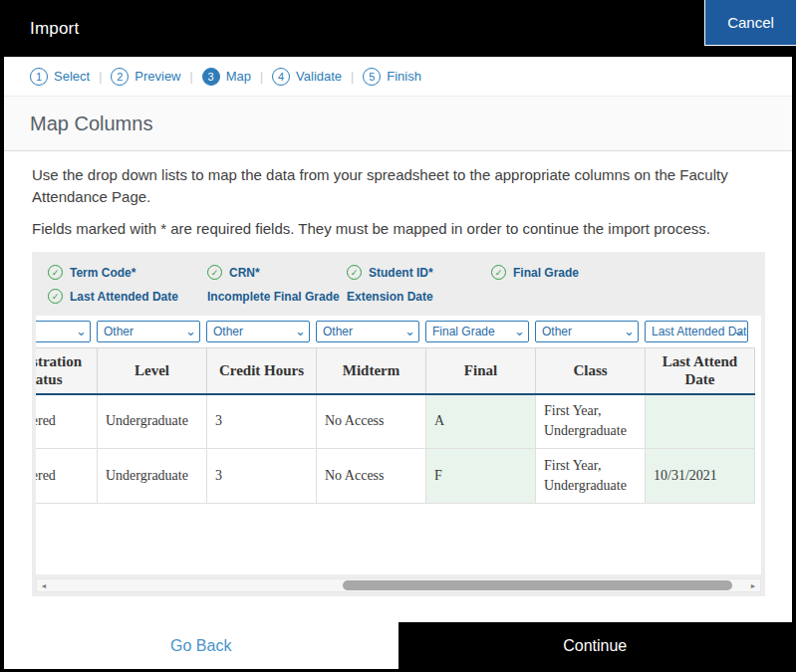 This screenshot has width=796, height=672. What do you see at coordinates (245, 273) in the screenshot?
I see `mapping-status-label: CRN*` at bounding box center [245, 273].